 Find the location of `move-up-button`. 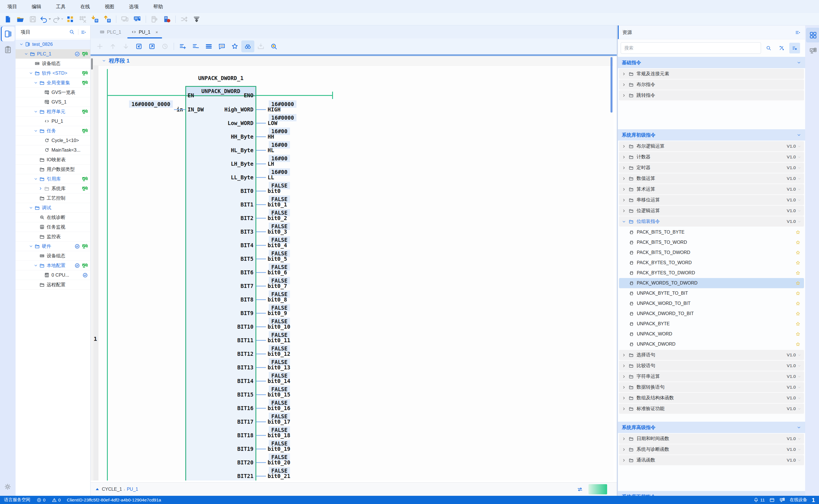

move-up-button is located at coordinates (113, 46).